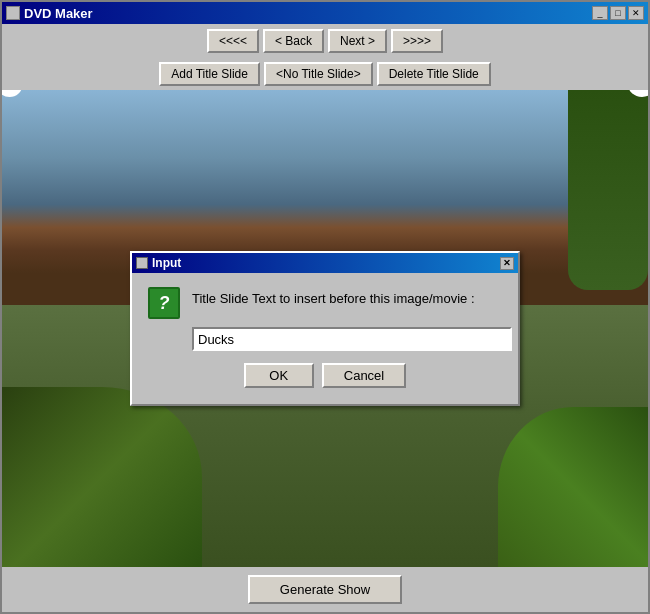  I want to click on maximize-button: □, so click(618, 13).